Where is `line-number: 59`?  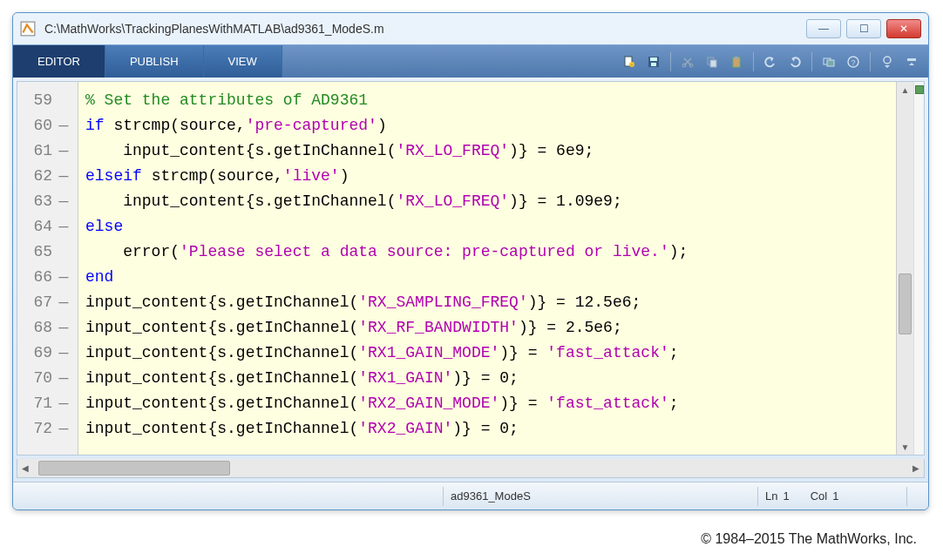
line-number: 59 is located at coordinates (35, 100).